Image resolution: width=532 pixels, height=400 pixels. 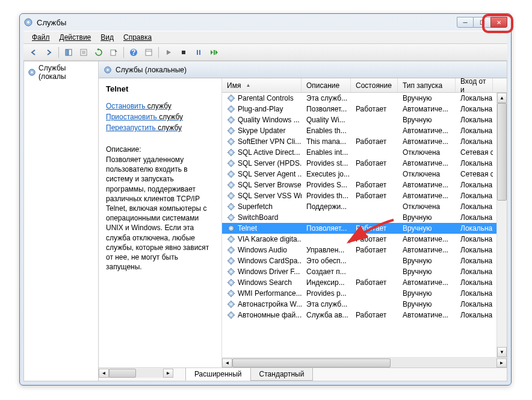 I want to click on pause-link: Приостановить службу, so click(x=160, y=117).